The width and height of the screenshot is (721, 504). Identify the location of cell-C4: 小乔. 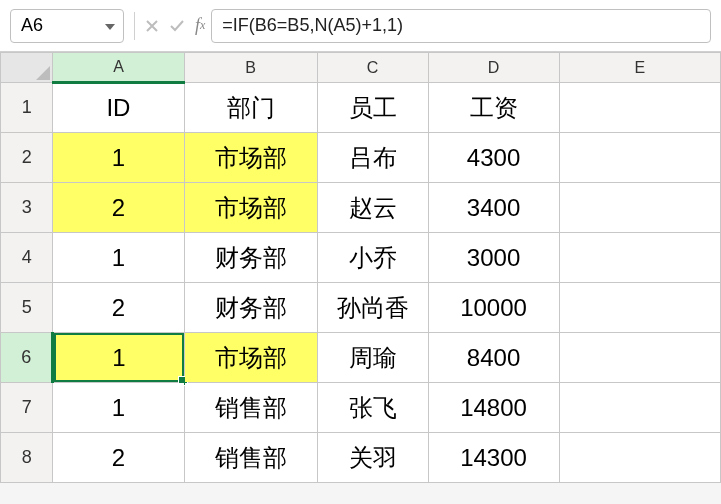
(372, 258).